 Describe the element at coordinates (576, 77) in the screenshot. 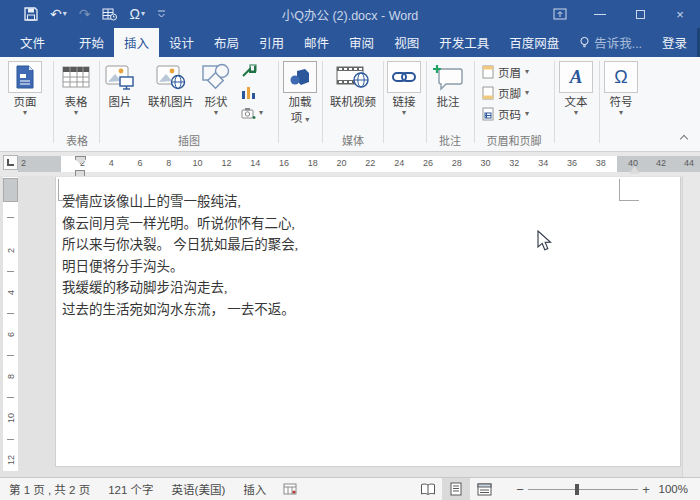

I see `text-icon: A` at that location.